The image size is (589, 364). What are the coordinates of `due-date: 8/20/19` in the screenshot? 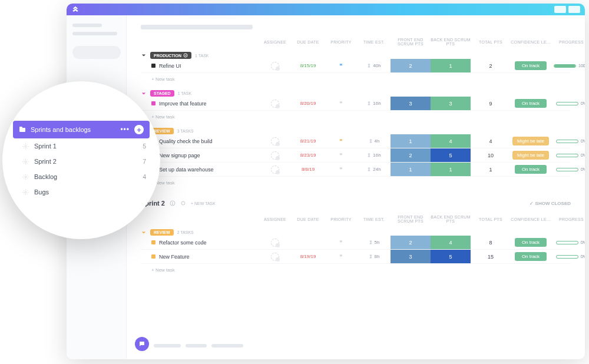 It's located at (308, 104).